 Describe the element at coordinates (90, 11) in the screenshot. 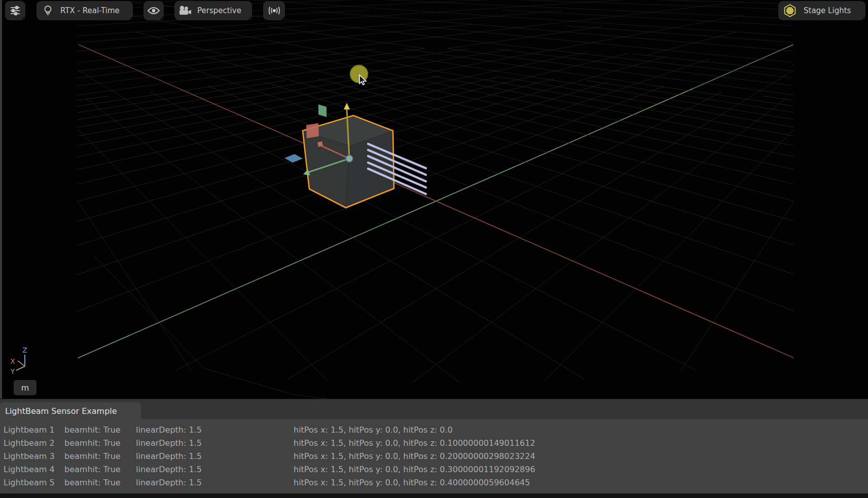

I see `renderer-label: RTX - Real-Time` at that location.